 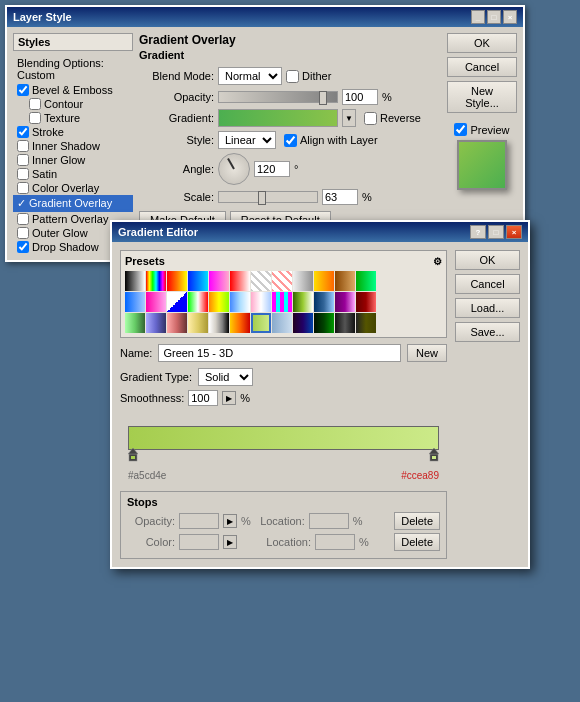 I want to click on scale-input, so click(x=340, y=197).